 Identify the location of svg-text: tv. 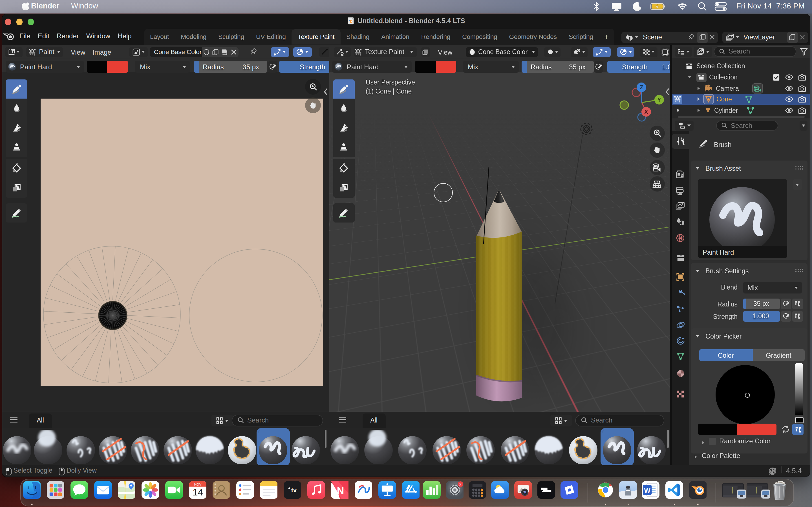
(294, 490).